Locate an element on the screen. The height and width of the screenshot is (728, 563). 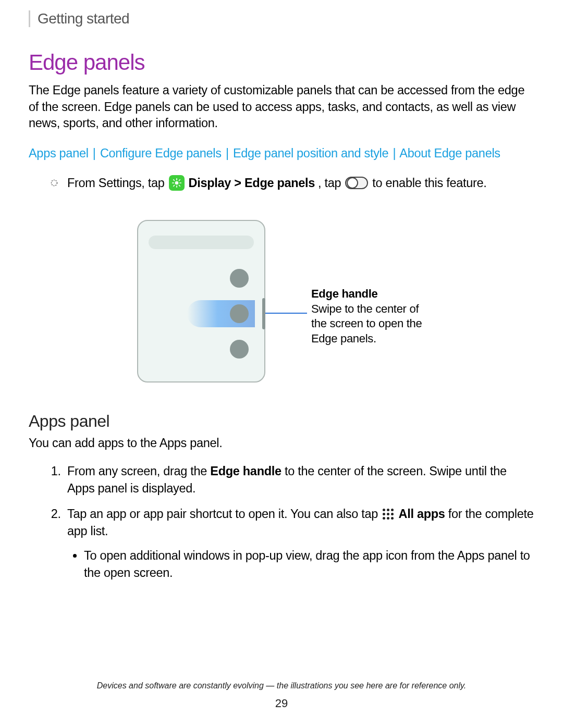
intro-paragraph: The Edge panels feature a variety of cus… is located at coordinates (282, 107).